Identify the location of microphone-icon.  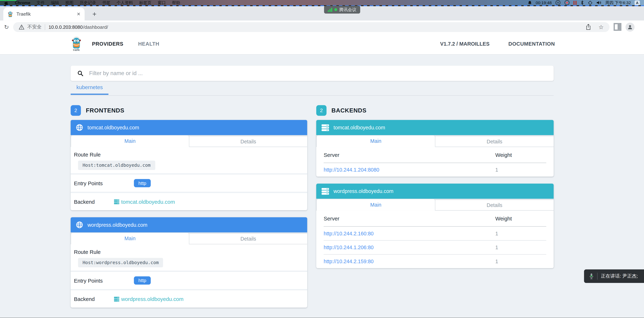
(592, 276).